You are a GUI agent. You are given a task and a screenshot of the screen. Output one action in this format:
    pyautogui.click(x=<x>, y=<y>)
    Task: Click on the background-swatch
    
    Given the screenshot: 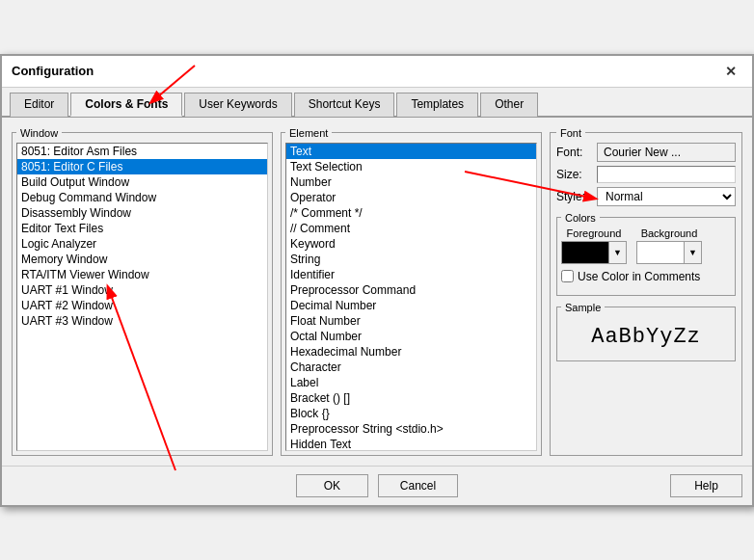 What is the action you would take?
    pyautogui.click(x=660, y=253)
    